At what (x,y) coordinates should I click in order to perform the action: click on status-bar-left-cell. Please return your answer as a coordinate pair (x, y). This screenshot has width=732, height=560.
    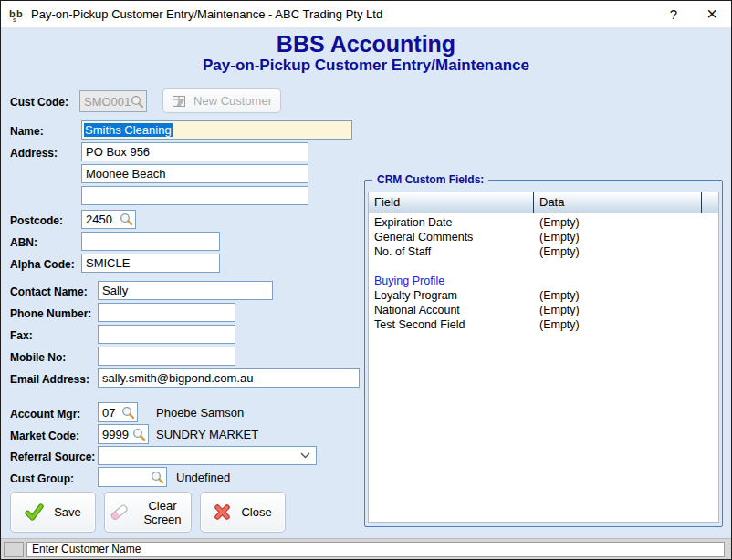
    Looking at the image, I should click on (14, 549).